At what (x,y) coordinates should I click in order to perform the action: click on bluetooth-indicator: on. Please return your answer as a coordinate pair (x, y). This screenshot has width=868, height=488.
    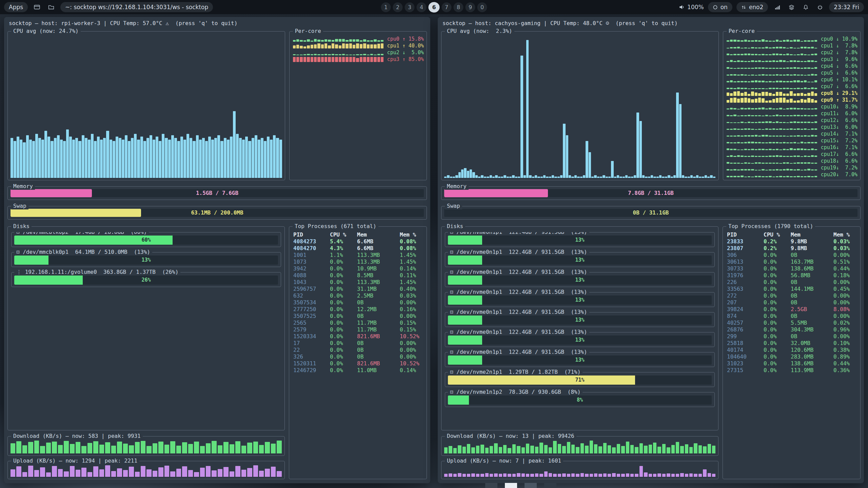
    Looking at the image, I should click on (720, 7).